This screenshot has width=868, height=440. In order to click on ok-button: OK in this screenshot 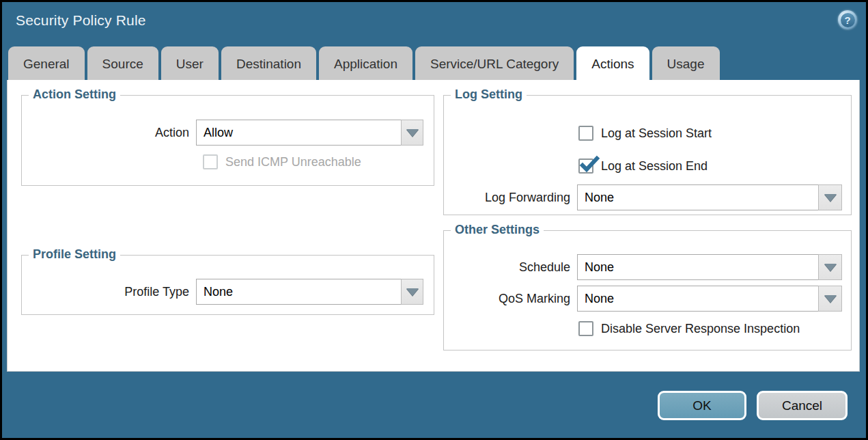, I will do `click(702, 406)`.